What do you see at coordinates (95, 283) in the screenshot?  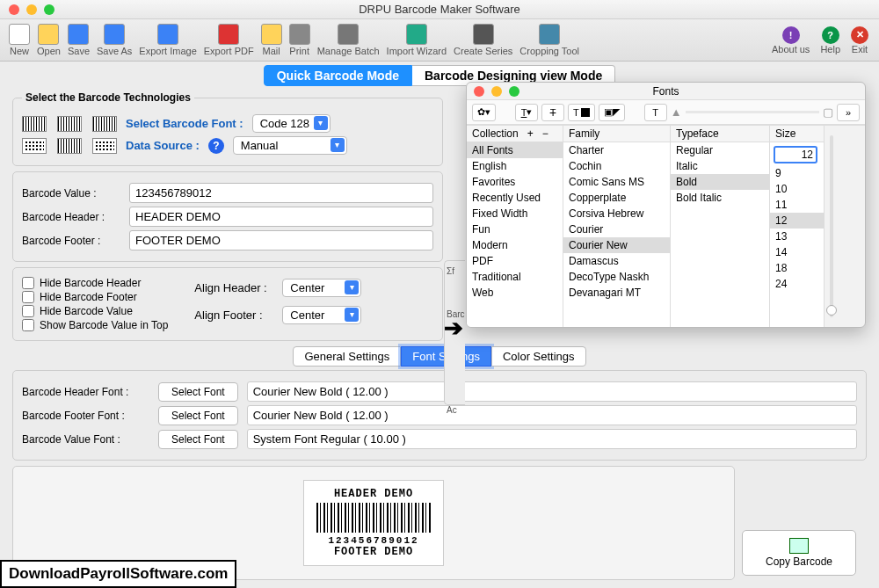 I see `hide-header-checkbox: Hide Barcode Header` at bounding box center [95, 283].